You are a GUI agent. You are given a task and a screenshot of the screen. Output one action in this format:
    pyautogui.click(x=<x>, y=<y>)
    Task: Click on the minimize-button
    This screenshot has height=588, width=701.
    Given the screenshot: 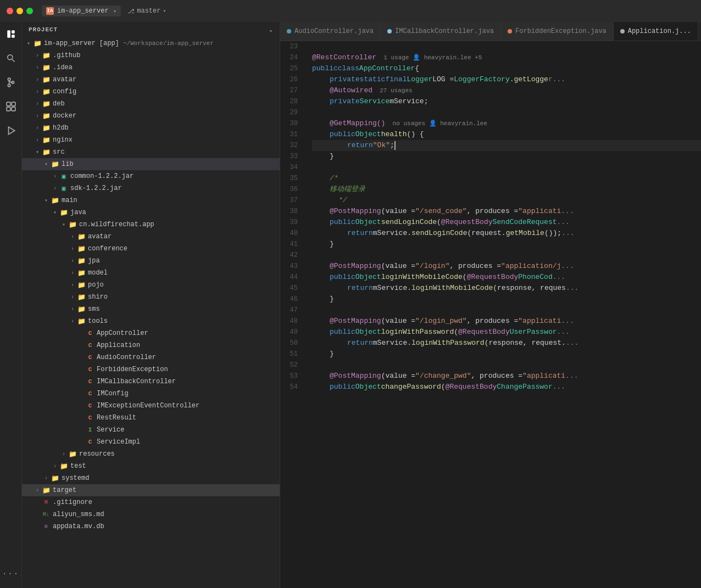 What is the action you would take?
    pyautogui.click(x=20, y=11)
    